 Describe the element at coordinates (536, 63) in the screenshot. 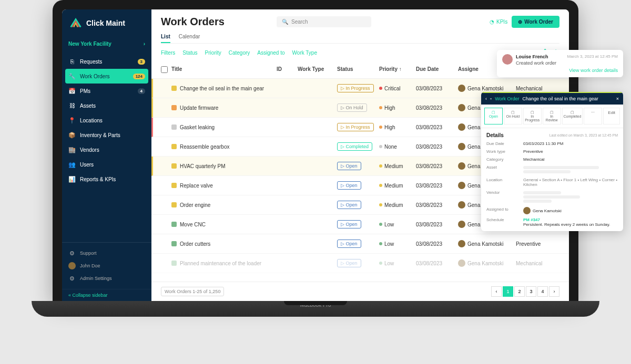

I see `notif-body: Created work order` at that location.